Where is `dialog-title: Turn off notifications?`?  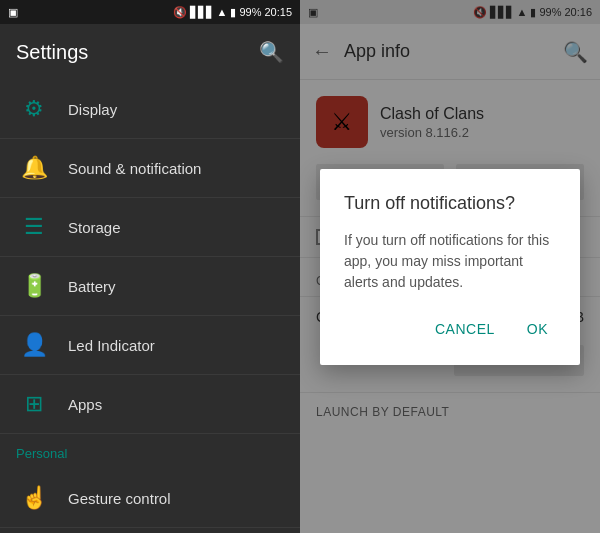 dialog-title: Turn off notifications? is located at coordinates (450, 204).